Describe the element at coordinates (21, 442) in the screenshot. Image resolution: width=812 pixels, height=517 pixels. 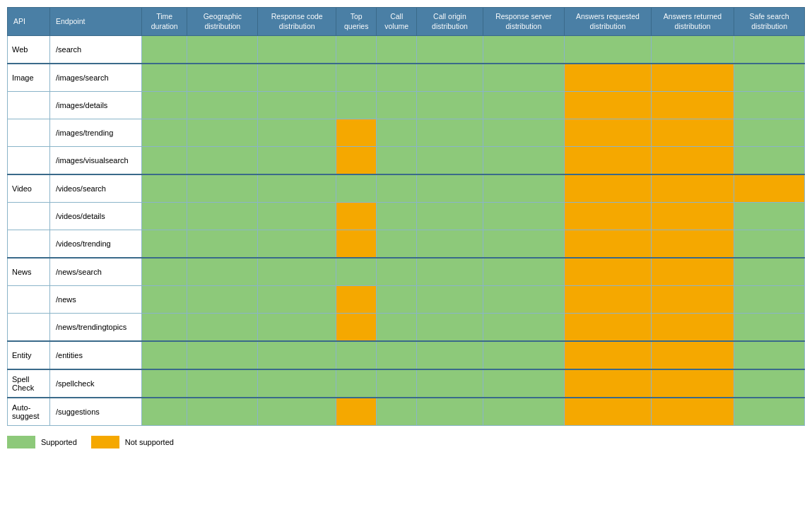
I see `legend-supported-box` at that location.